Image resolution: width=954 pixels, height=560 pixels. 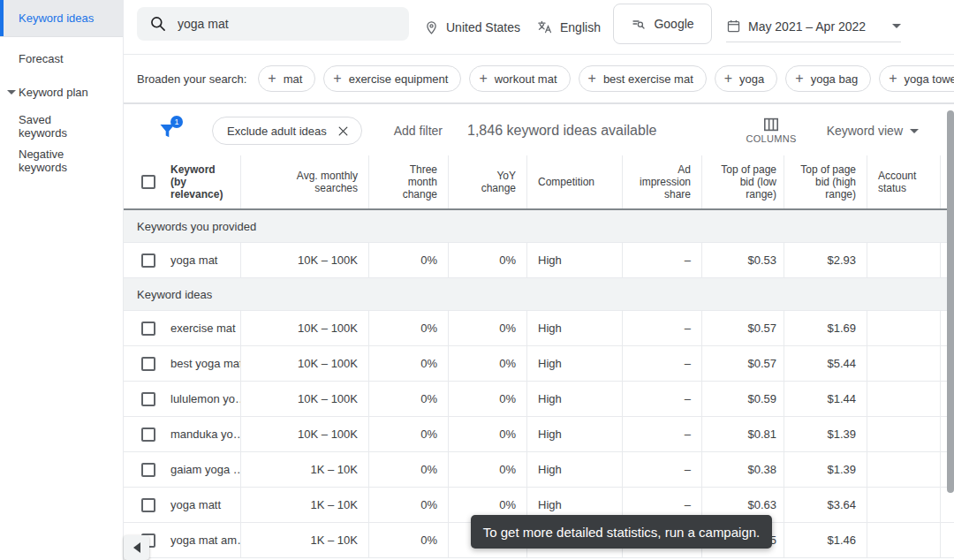 I want to click on toast-message: To get more detailed statistics, run a c…, so click(x=622, y=532).